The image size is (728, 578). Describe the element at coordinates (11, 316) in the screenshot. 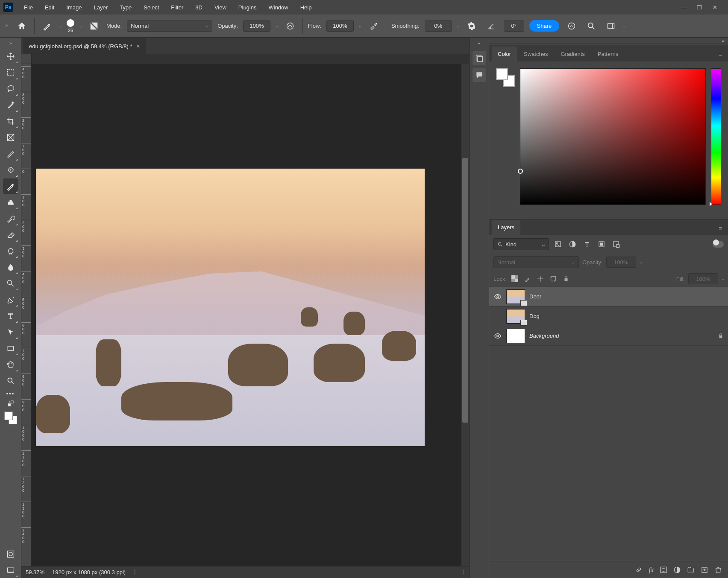

I see `type-tool` at that location.